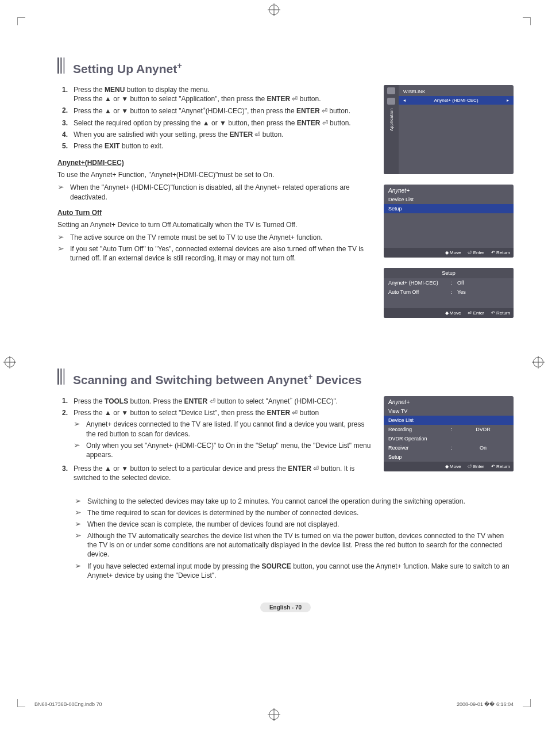  I want to click on menu-item-selected: Setup, so click(449, 209).